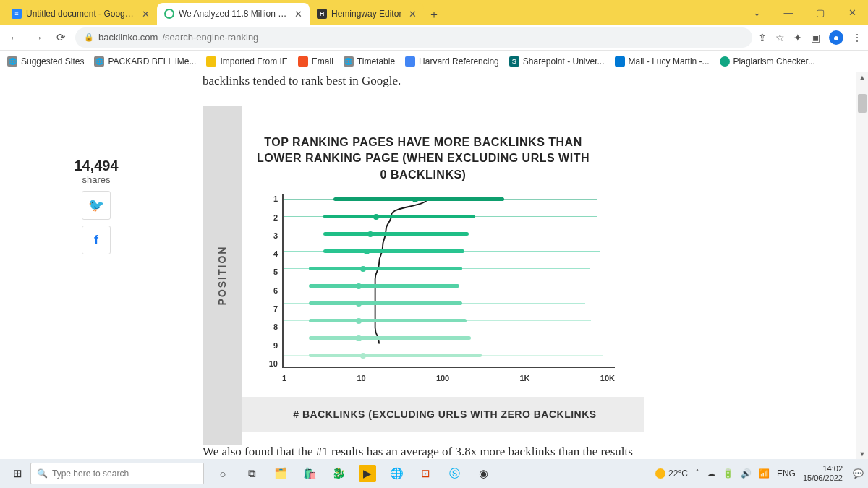 Image resolution: width=868 pixels, height=488 pixels. Describe the element at coordinates (460, 275) in the screenshot. I see `chart-trendline` at that location.